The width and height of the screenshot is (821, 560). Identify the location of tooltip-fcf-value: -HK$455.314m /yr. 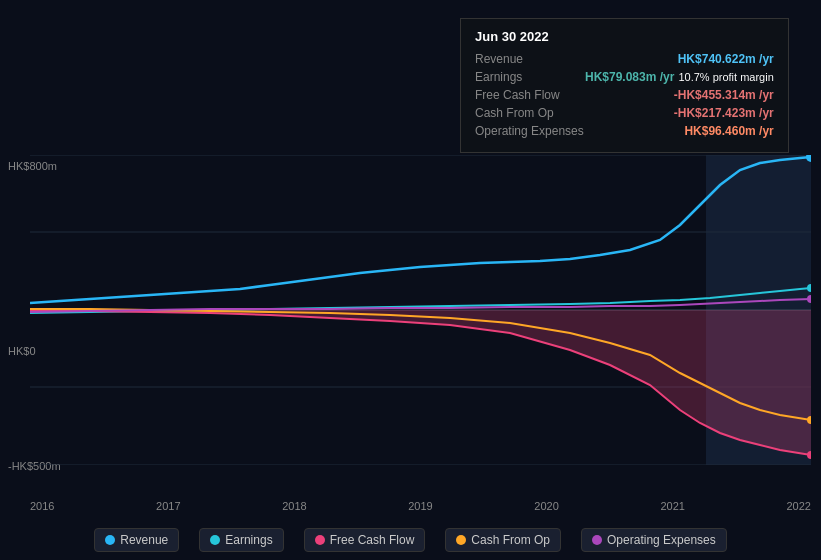
(724, 95).